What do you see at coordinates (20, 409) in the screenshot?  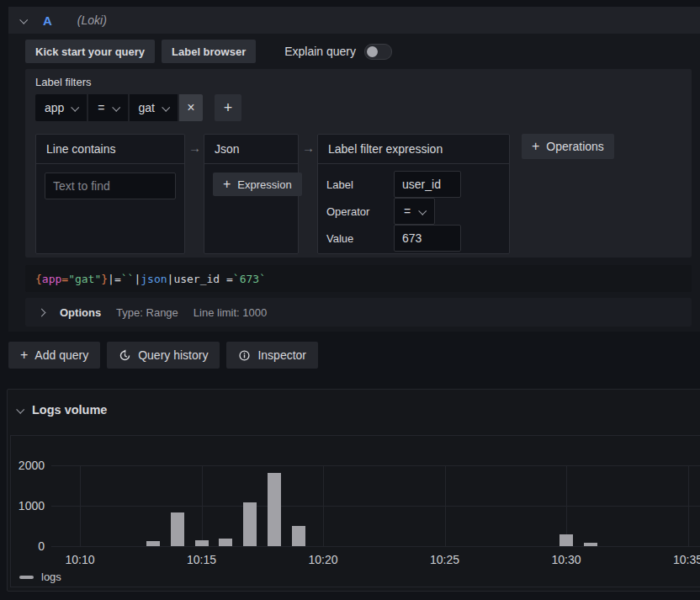 I see `collapse-logs-volume-icon` at bounding box center [20, 409].